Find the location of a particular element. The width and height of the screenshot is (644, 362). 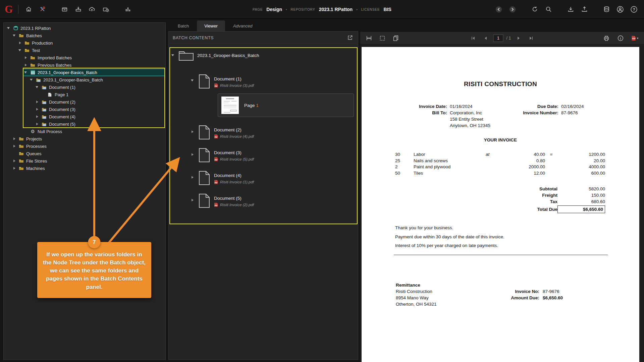

search-button is located at coordinates (548, 9).